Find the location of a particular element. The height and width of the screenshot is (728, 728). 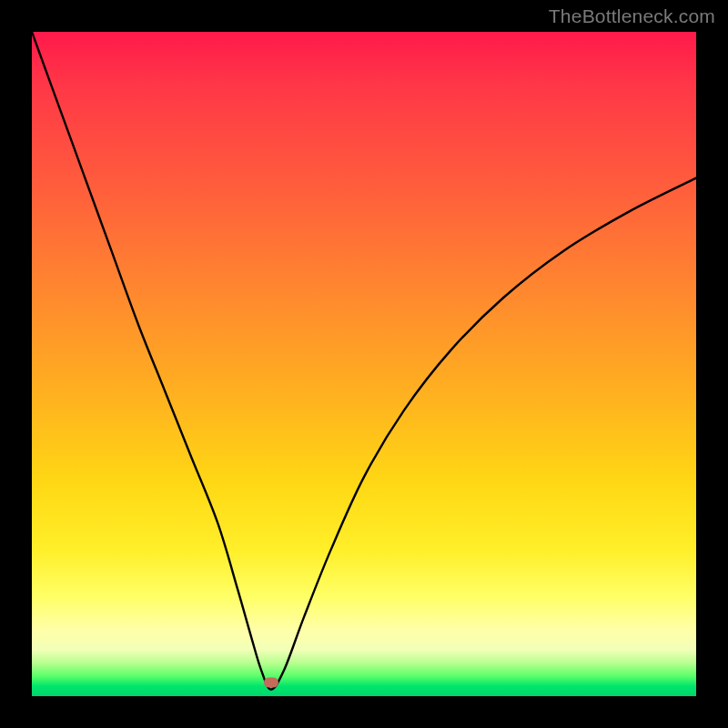

bottleneck-marker is located at coordinates (271, 682).